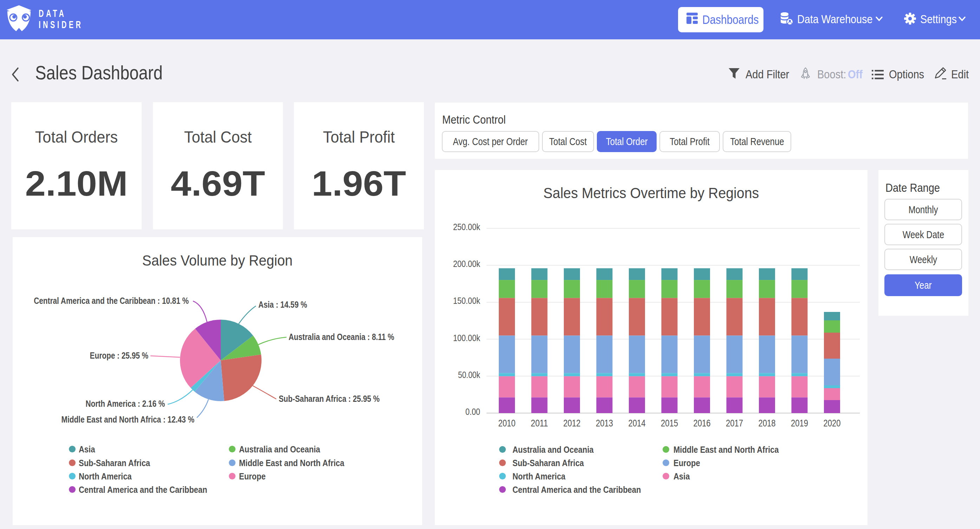 The image size is (980, 529). I want to click on svg-text: 2020, so click(832, 423).